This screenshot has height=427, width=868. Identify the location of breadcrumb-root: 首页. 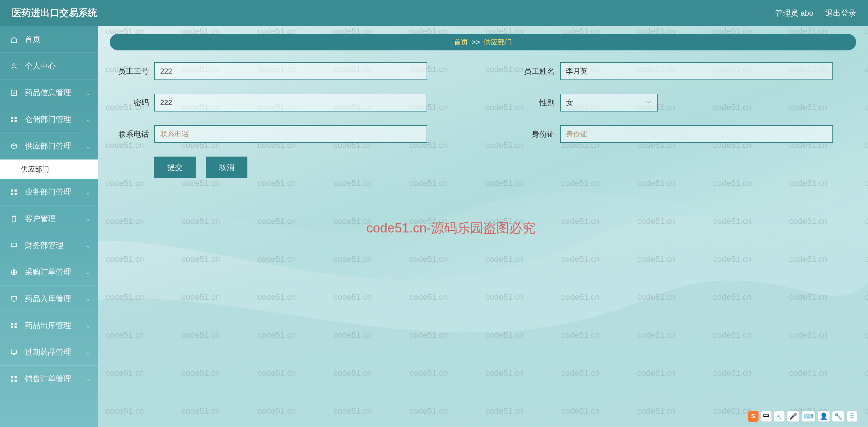
(461, 42).